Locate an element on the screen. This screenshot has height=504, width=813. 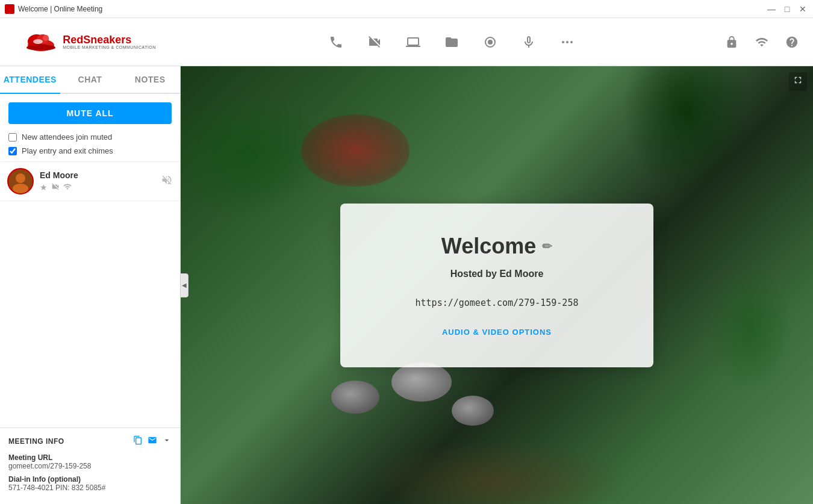
welcome-meeting-url: https://gomeet.com/279-159-258 is located at coordinates (497, 303).